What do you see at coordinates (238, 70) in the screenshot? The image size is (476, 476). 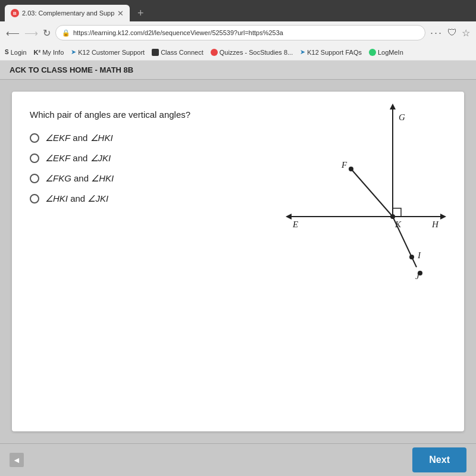 I see `page-header: ACK TO CLASS HOME - MATH 8B` at bounding box center [238, 70].